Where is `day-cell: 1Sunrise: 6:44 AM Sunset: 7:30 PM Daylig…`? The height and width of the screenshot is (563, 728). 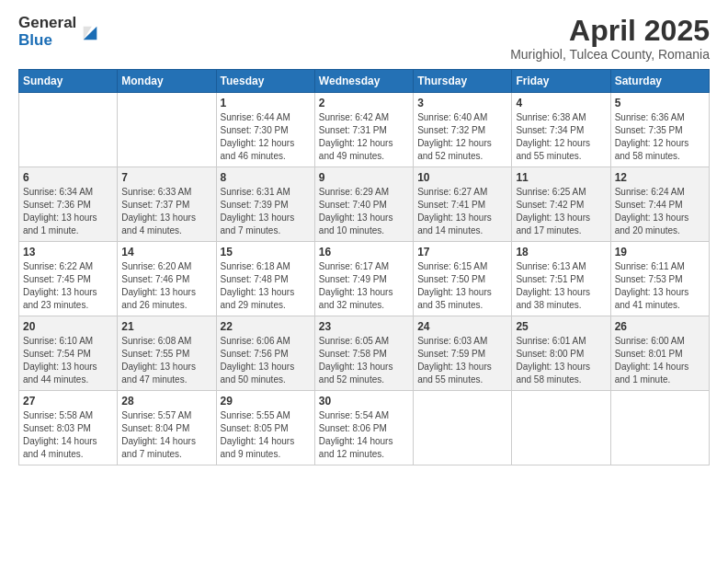 day-cell: 1Sunrise: 6:44 AM Sunset: 7:30 PM Daylig… is located at coordinates (265, 131).